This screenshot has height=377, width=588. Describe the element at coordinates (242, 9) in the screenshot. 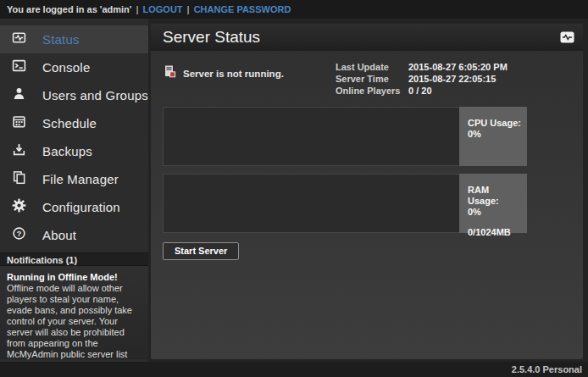

I see `change-password-link: CHANGE PASSWORD` at that location.